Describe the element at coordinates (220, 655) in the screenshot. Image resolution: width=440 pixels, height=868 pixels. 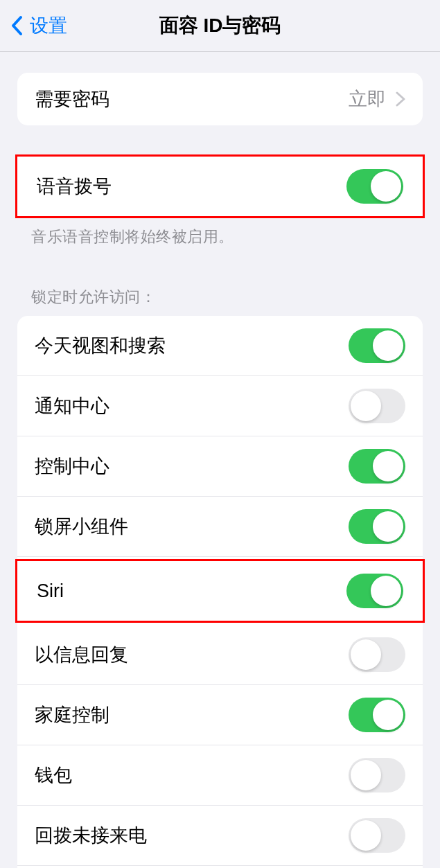
I see `lock-access-row: 以信息回复` at that location.